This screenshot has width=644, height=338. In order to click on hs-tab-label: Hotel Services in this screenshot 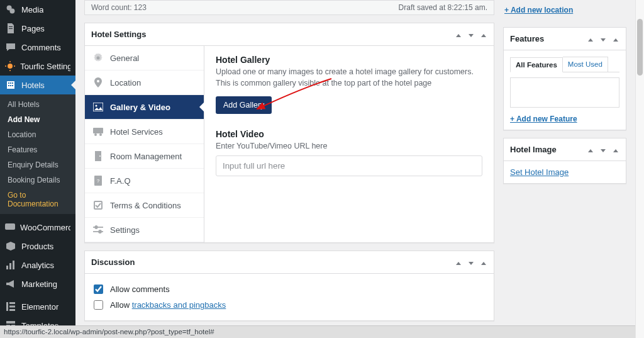, I will do `click(136, 132)`.